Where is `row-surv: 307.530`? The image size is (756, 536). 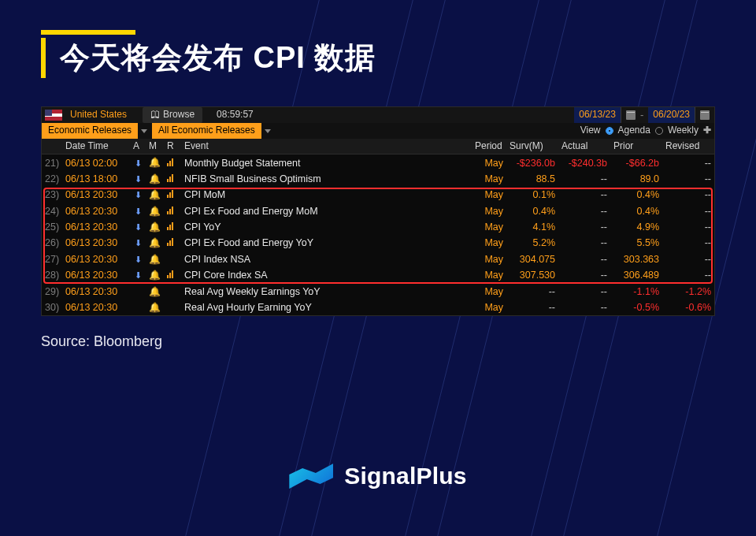
row-surv: 307.530 is located at coordinates (532, 275).